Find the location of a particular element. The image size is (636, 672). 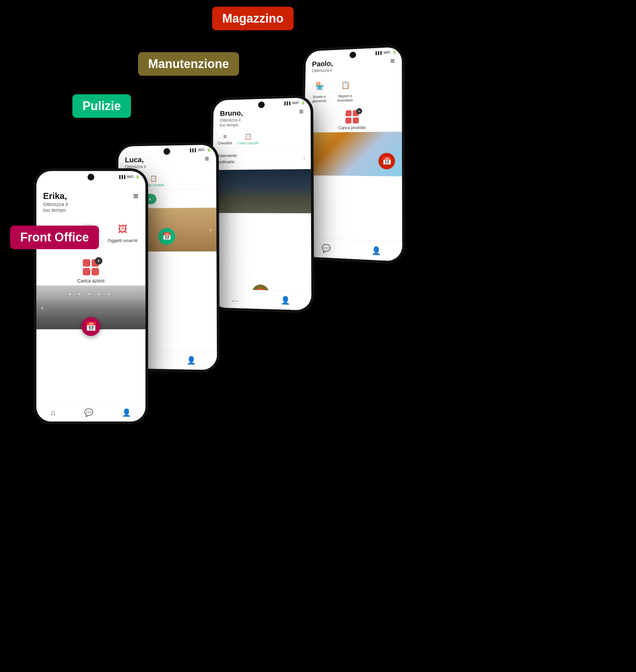

fab-magazzino: 📅 is located at coordinates (386, 161).